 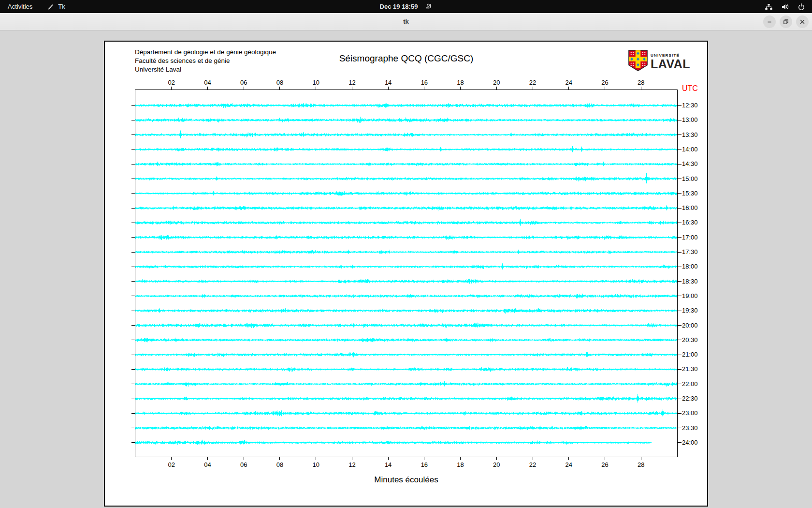 What do you see at coordinates (461, 82) in the screenshot?
I see `x-tick-label-top: 18` at bounding box center [461, 82].